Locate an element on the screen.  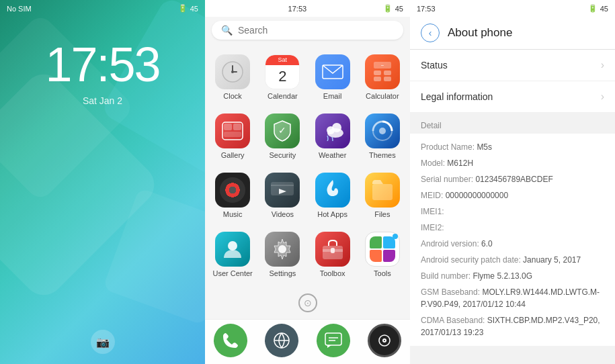
detail-section-header: Detail is located at coordinates (512, 124).